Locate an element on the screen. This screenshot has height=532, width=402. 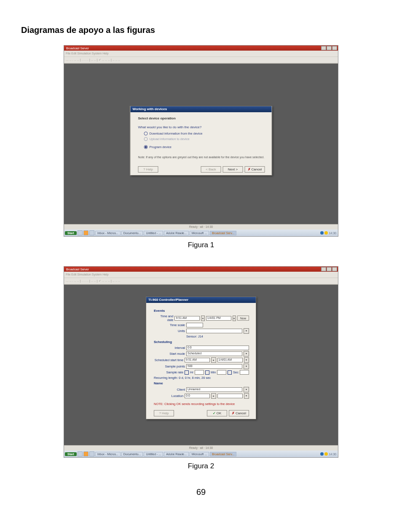
min-input is located at coordinates (222, 372).